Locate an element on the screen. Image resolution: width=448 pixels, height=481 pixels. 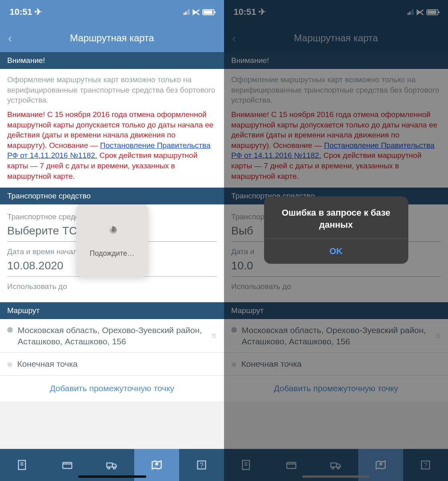
help-icon: ? is located at coordinates (202, 465).